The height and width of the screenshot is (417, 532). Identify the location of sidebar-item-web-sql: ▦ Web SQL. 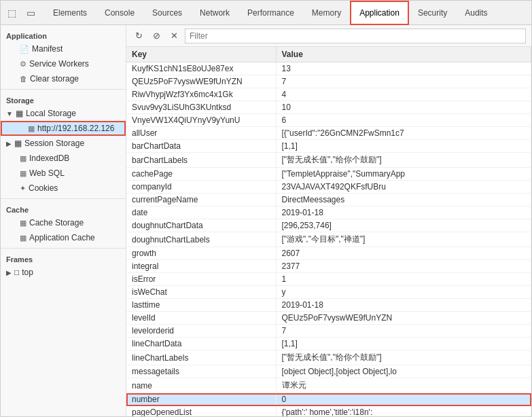
(63, 173).